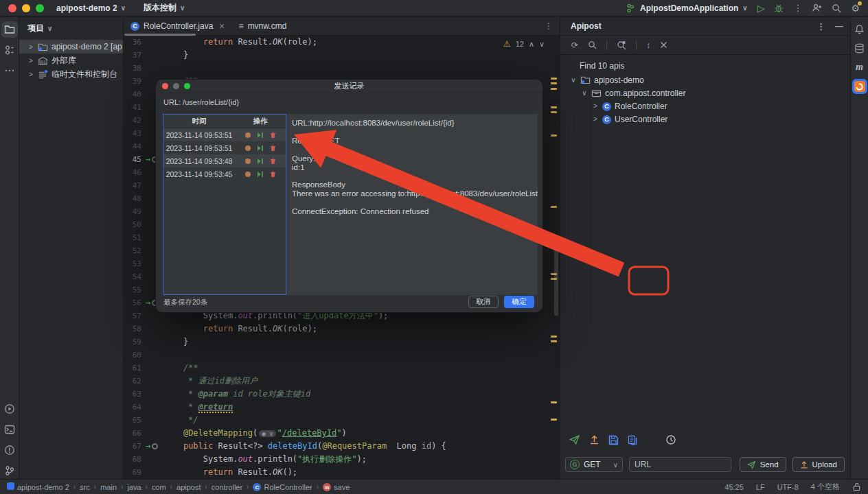 The width and height of the screenshot is (868, 494). I want to click on code-line: 65 */, so click(342, 420).